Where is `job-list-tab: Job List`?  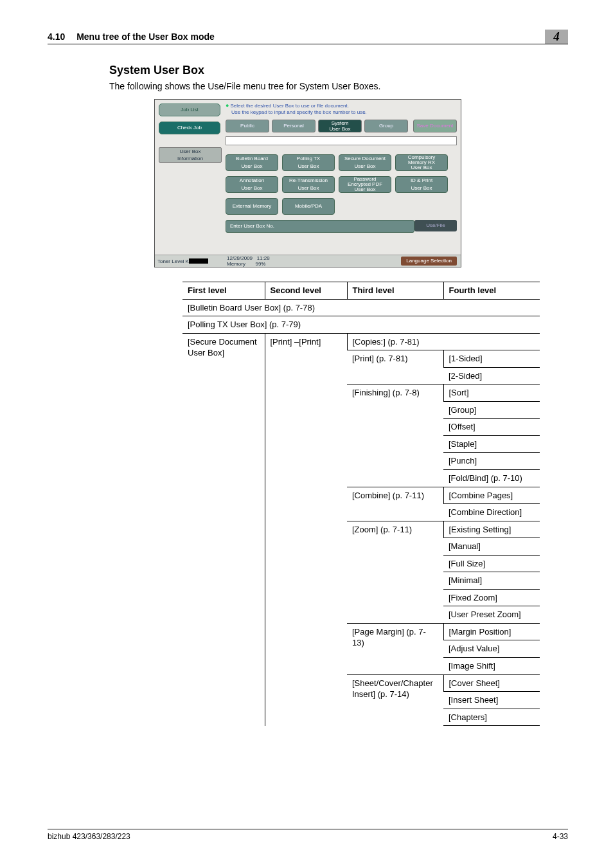 job-list-tab: Job List is located at coordinates (190, 110).